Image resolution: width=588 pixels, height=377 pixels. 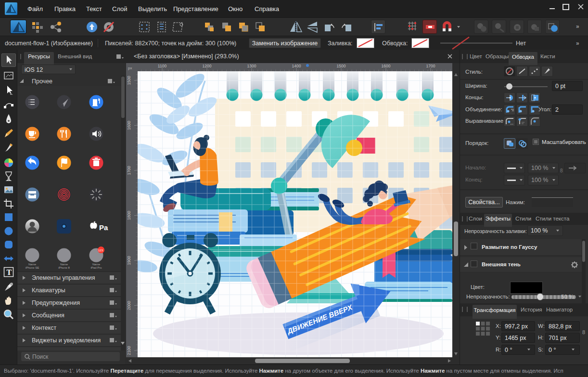 What do you see at coordinates (64, 268) in the screenshot?
I see `svg-text: iPhone 8` at bounding box center [64, 268].